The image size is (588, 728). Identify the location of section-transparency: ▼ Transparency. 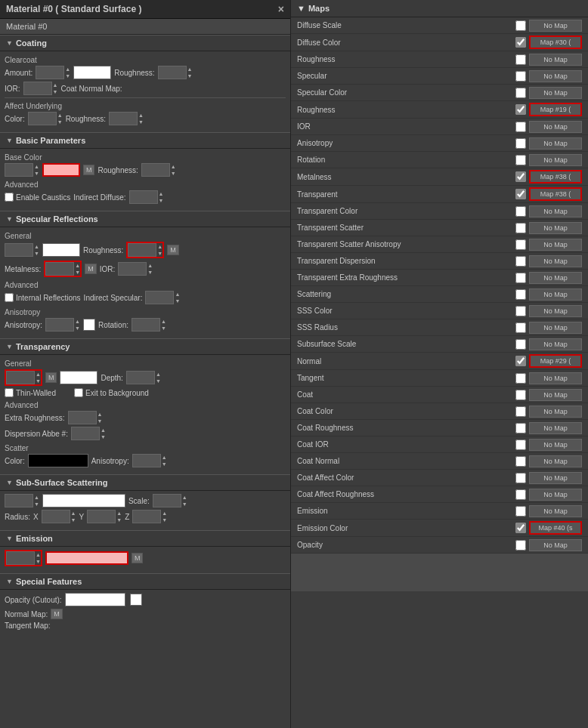
(145, 347).